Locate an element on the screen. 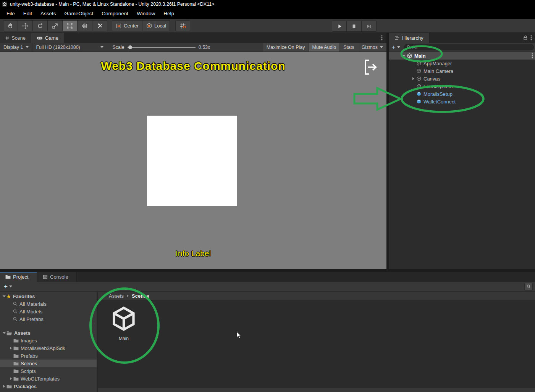 This screenshot has height=392, width=535. hand-icon is located at coordinates (11, 26).